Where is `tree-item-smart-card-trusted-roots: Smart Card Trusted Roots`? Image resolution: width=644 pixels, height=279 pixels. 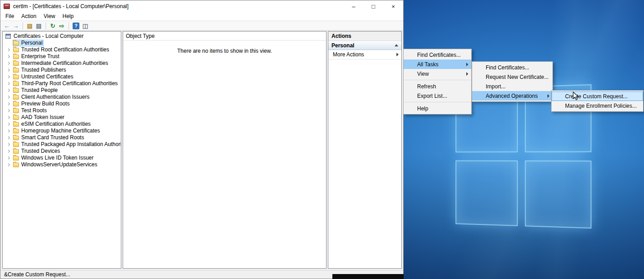 tree-item-smart-card-trusted-roots: Smart Card Trusted Roots is located at coordinates (62, 138).